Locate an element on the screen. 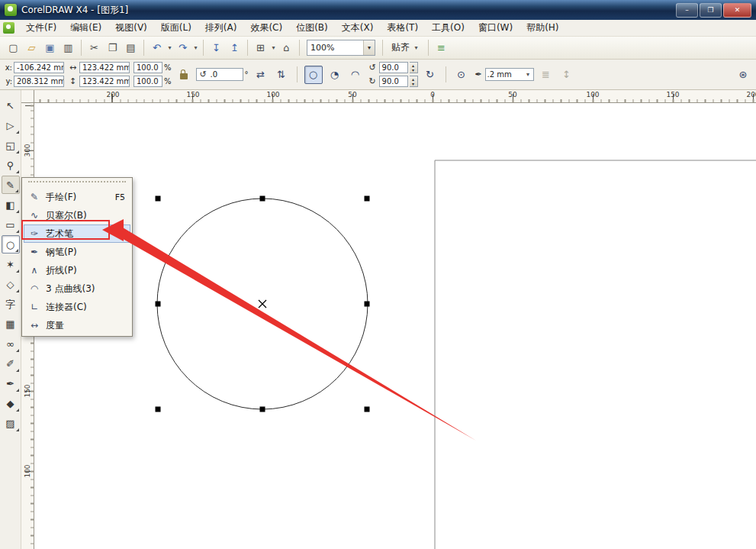  scale-horizontal-input: 100.0 is located at coordinates (148, 67).